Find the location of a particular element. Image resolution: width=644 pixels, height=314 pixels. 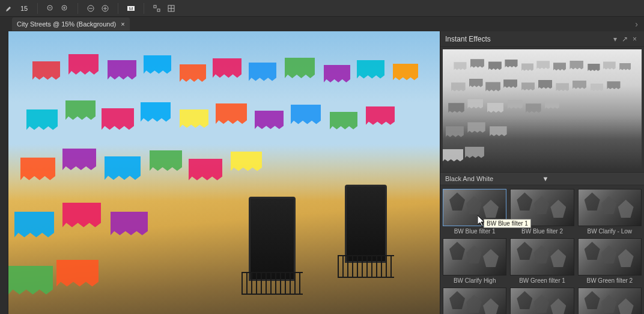

panel-undock-icon: ↗ is located at coordinates (625, 39).